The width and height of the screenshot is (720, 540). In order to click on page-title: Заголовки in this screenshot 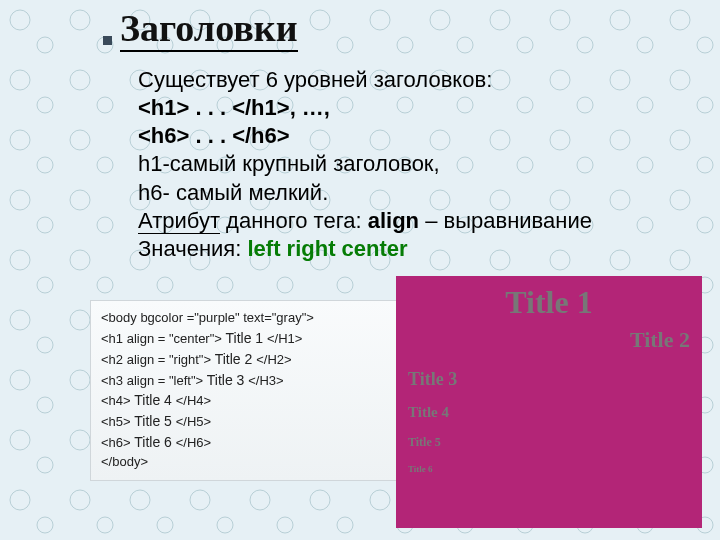, I will do `click(209, 29)`.